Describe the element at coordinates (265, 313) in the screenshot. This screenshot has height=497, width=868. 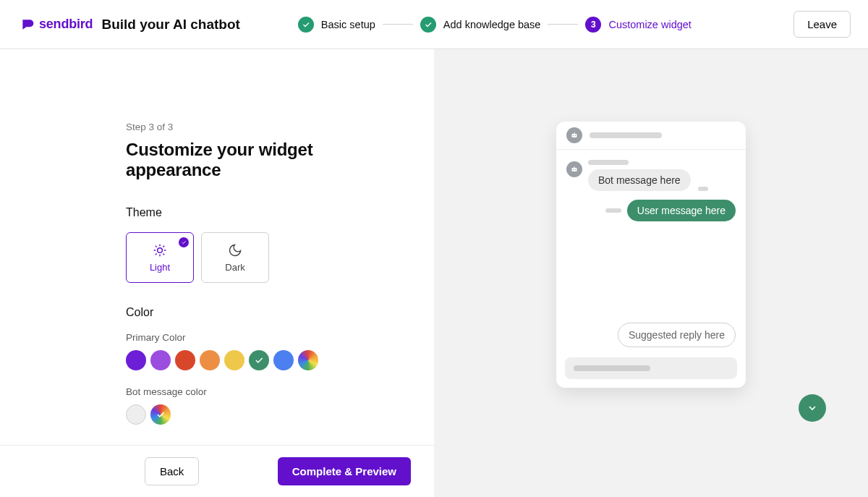
I see `color-label: Color` at that location.